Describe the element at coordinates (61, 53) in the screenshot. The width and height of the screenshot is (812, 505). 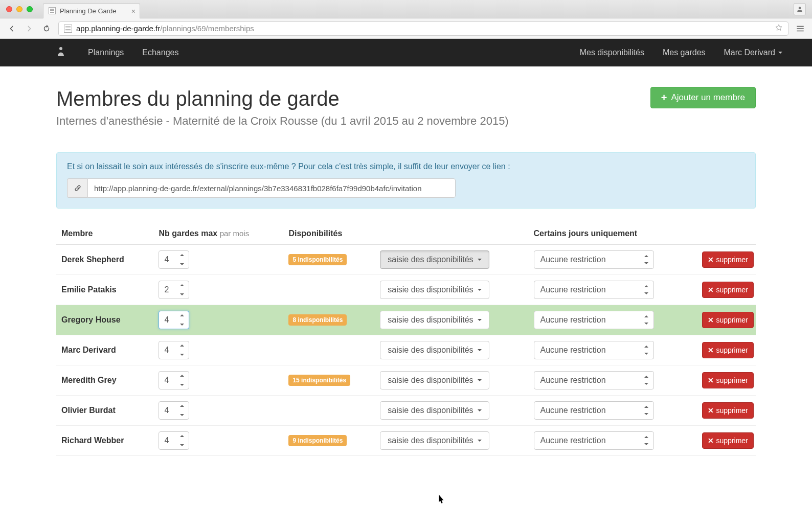
I see `brand-logo-icon` at that location.